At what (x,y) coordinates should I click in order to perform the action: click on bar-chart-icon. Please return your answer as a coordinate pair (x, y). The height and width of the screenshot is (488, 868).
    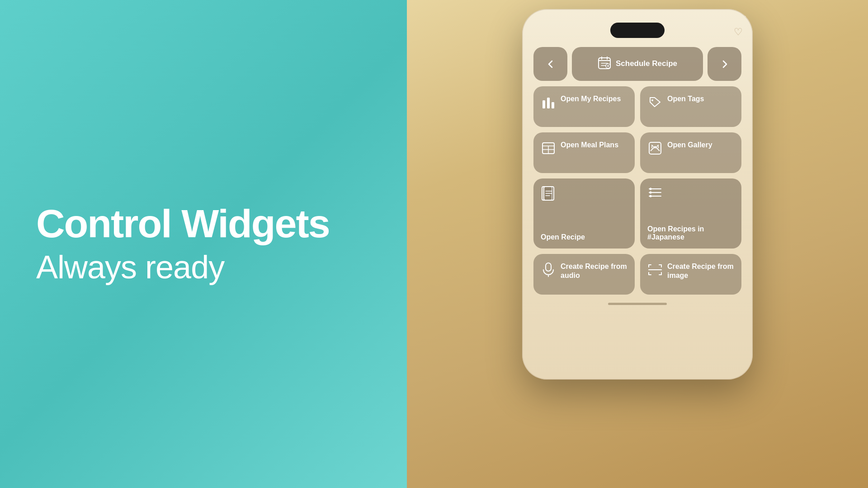
    Looking at the image, I should click on (548, 102).